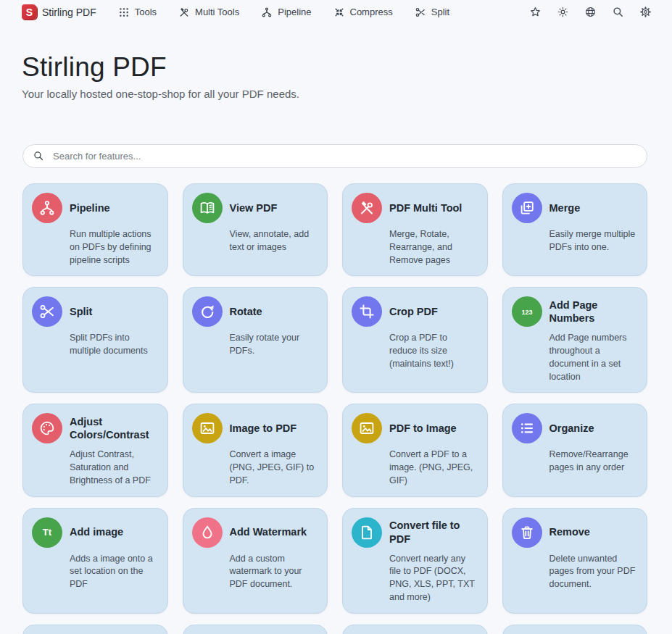 The width and height of the screenshot is (672, 634). What do you see at coordinates (47, 428) in the screenshot?
I see `palette-icon` at bounding box center [47, 428].